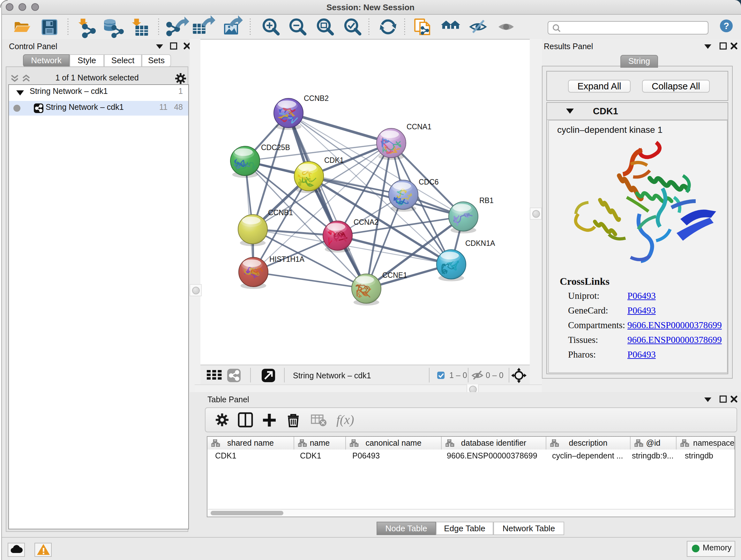 The image size is (741, 560). I want to click on svg-text: CCNA2, so click(366, 222).